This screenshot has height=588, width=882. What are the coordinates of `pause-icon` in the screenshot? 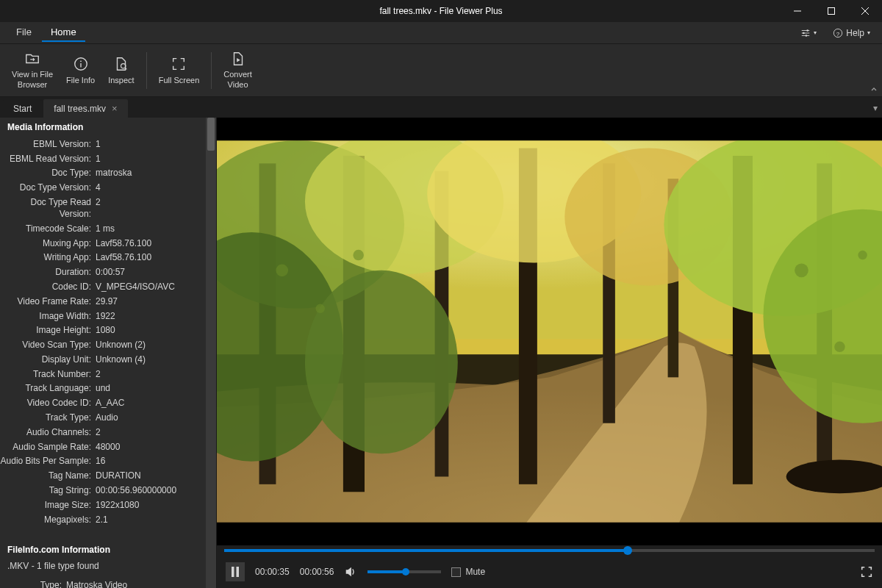 It's located at (235, 572).